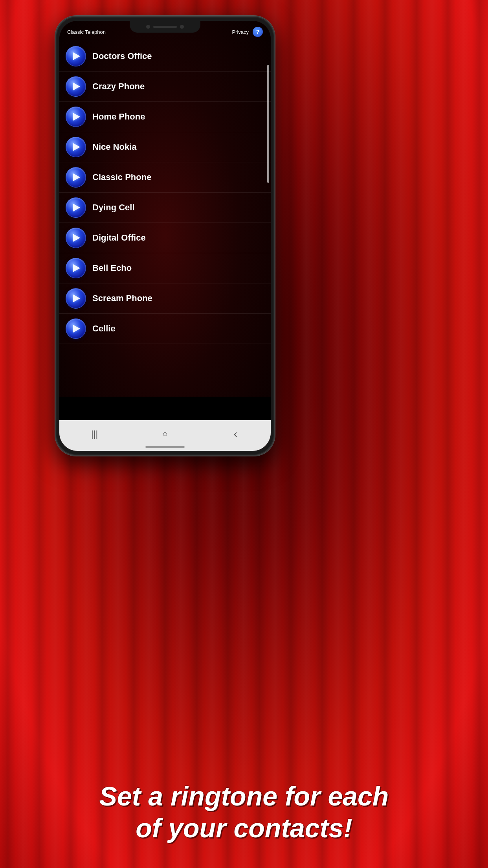  What do you see at coordinates (165, 27) in the screenshot?
I see `speaker-bar` at bounding box center [165, 27].